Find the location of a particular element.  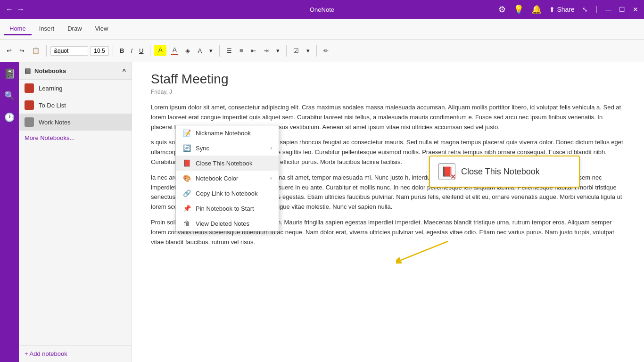

expand-icon: ⤡ is located at coordinates (585, 9).